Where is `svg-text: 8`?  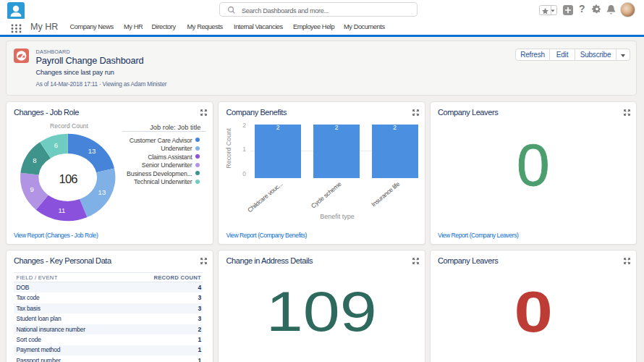
svg-text: 8 is located at coordinates (35, 161).